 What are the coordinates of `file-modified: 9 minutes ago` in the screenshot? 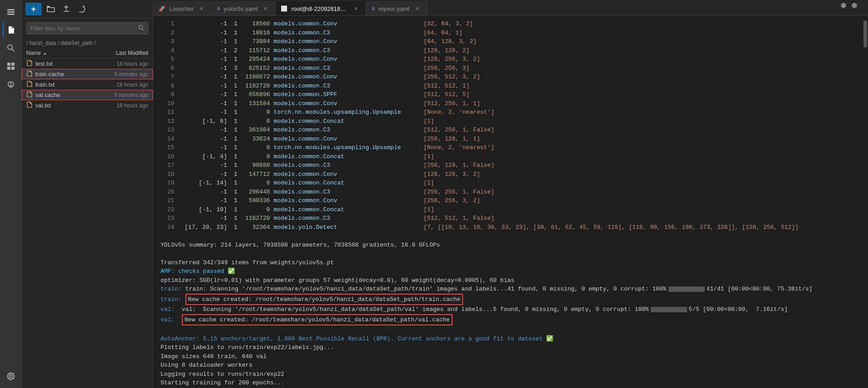 It's located at (123, 74).